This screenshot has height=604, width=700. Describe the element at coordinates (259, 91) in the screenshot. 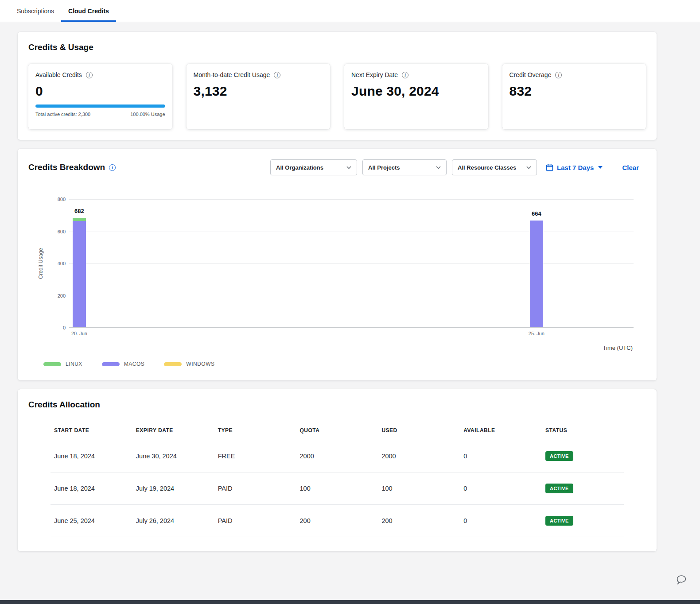

I see `mtd-usage-value: 3,132` at that location.